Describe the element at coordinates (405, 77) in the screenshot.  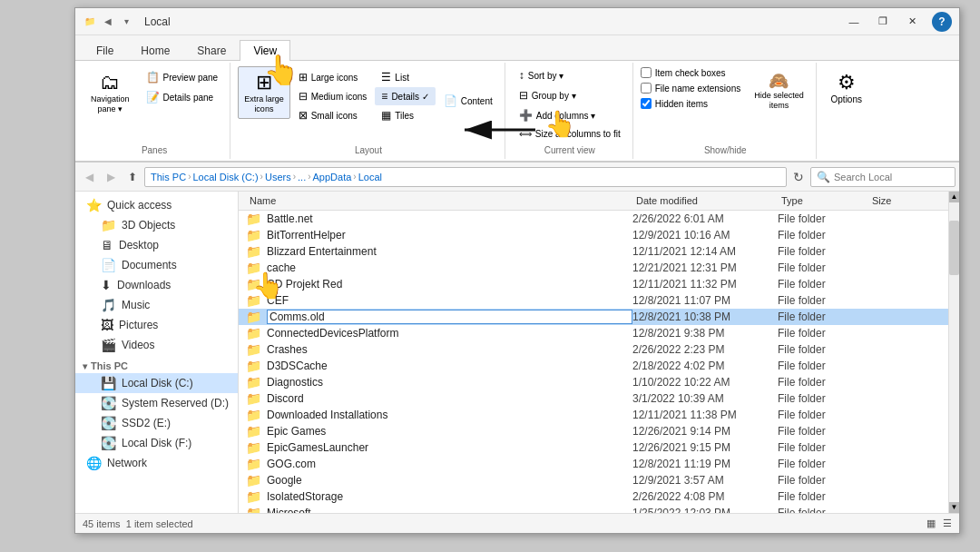
I see `list-button: ☰List` at that location.